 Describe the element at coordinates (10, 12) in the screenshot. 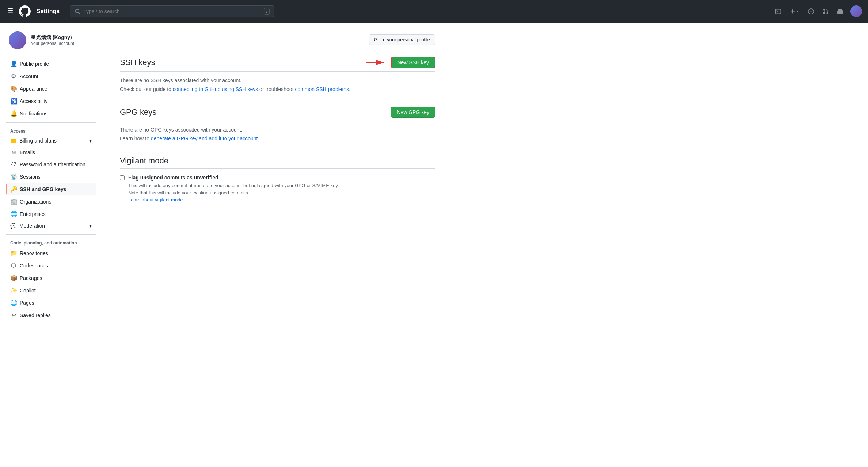

I see `hamburger-menu-button` at that location.